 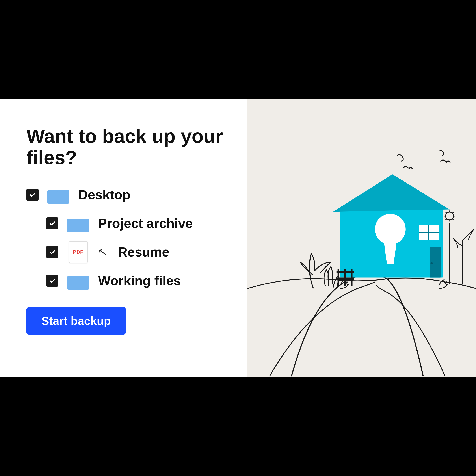 What do you see at coordinates (52, 281) in the screenshot?
I see `checkbox-working-files` at bounding box center [52, 281].